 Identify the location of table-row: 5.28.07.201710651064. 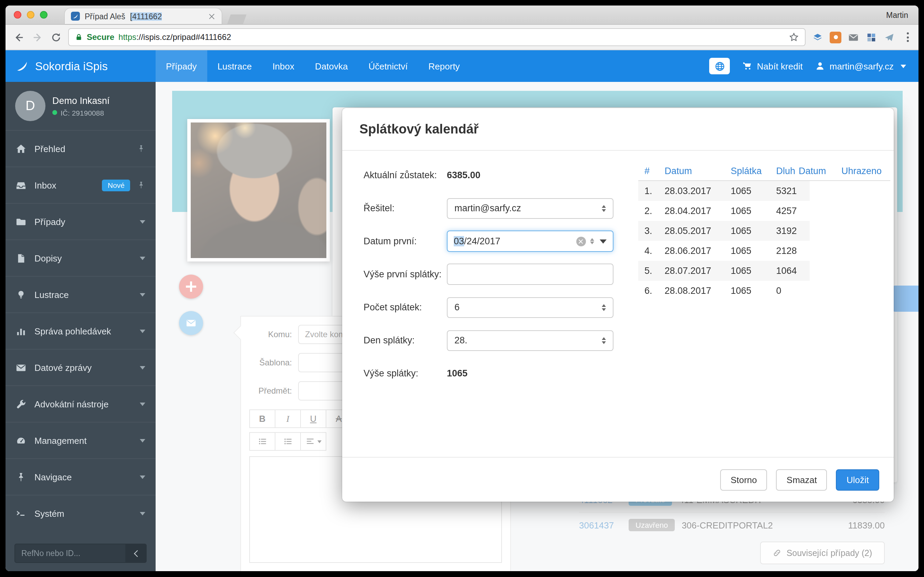
(724, 271).